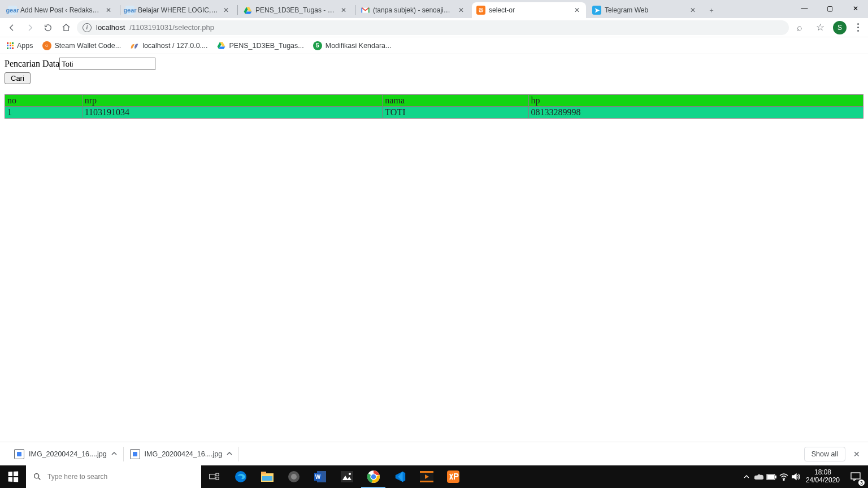 Image resolution: width=868 pixels, height=488 pixels. Describe the element at coordinates (77, 477) in the screenshot. I see `taskbar-search-placeholder: Type here to search` at that location.